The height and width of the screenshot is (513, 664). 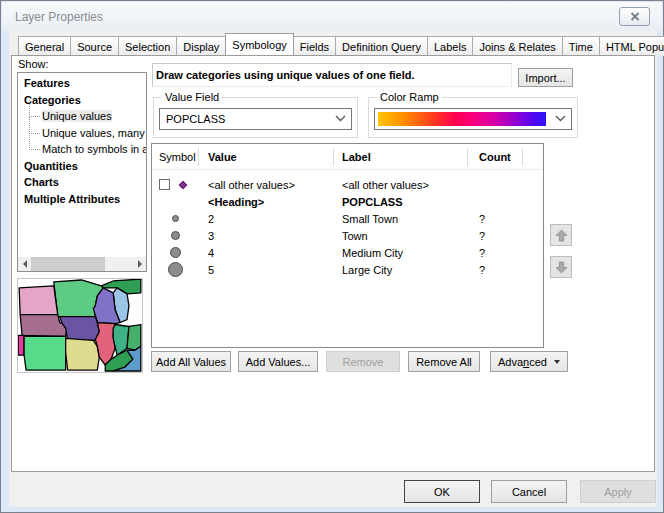 I want to click on show-label: Show:, so click(x=34, y=64).